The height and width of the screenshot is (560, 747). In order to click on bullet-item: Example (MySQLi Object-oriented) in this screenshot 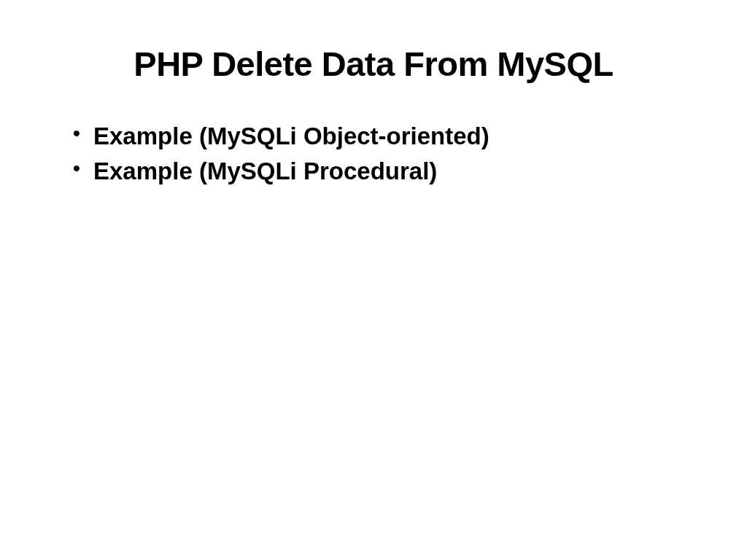, I will do `click(384, 136)`.